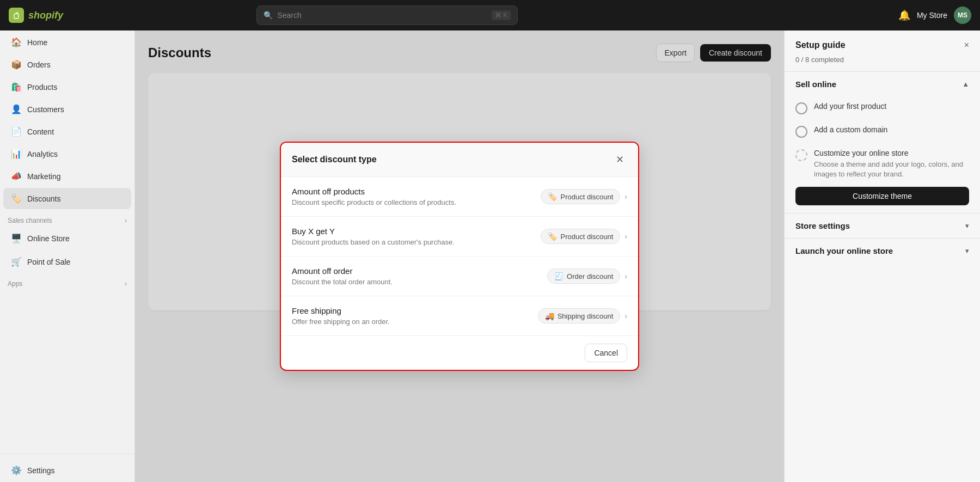 Image resolution: width=980 pixels, height=482 pixels. What do you see at coordinates (48, 239) in the screenshot?
I see `sidebar-item-label: Online Store` at bounding box center [48, 239].